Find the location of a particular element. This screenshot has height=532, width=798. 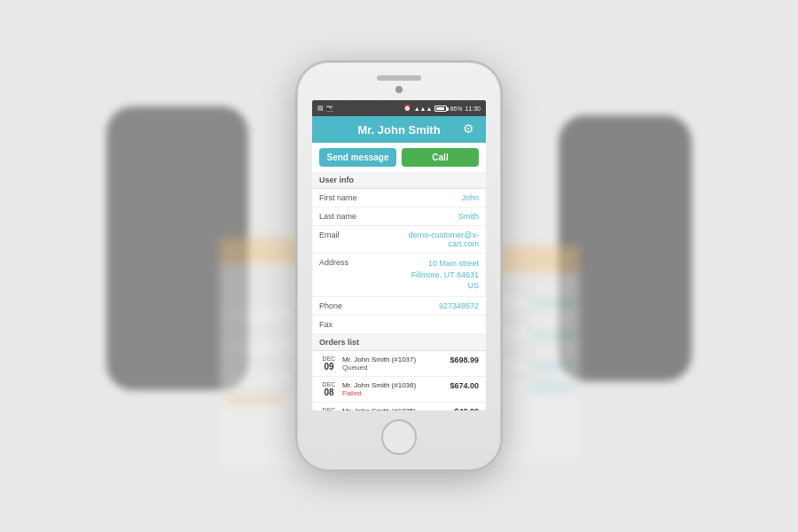

battery-percent: 86% is located at coordinates (456, 108).